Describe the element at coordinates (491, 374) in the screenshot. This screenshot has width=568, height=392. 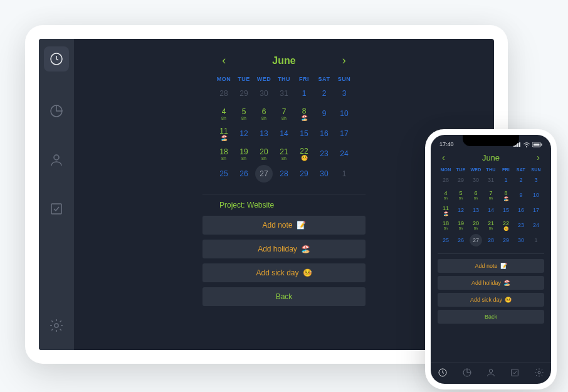
I see `tabbar-item-people` at that location.